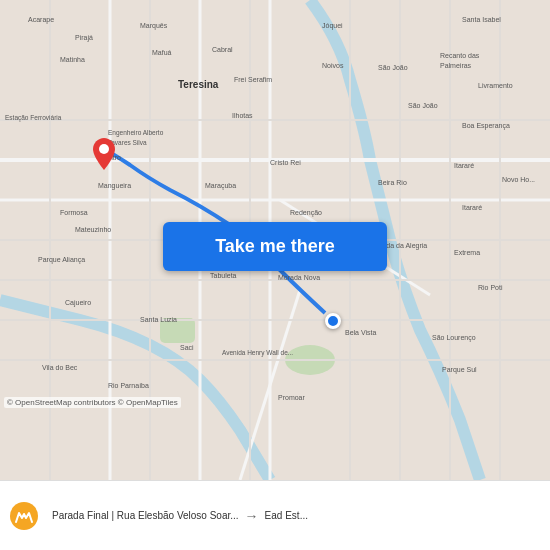  What do you see at coordinates (84, 38) in the screenshot?
I see `svg-text: Pirajá` at bounding box center [84, 38].